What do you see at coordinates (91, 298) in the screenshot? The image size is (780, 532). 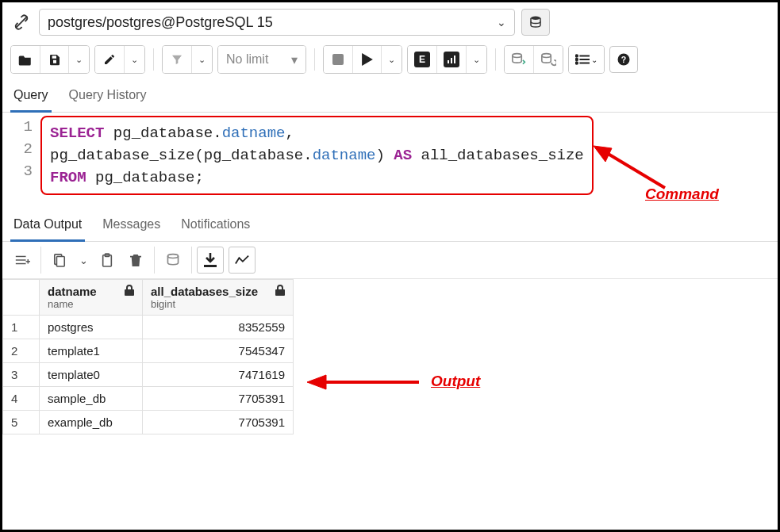 I see `column-header-datname: datnamename` at bounding box center [91, 298].